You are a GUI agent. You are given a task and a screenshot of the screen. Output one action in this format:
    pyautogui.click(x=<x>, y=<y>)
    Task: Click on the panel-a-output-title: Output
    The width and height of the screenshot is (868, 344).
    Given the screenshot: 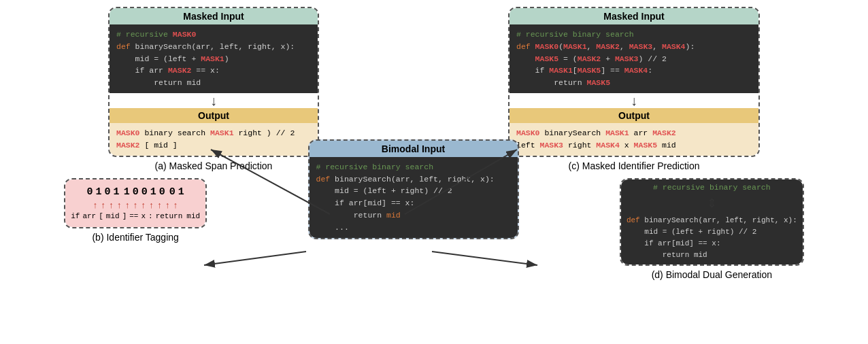 What is the action you would take?
    pyautogui.click(x=214, y=116)
    